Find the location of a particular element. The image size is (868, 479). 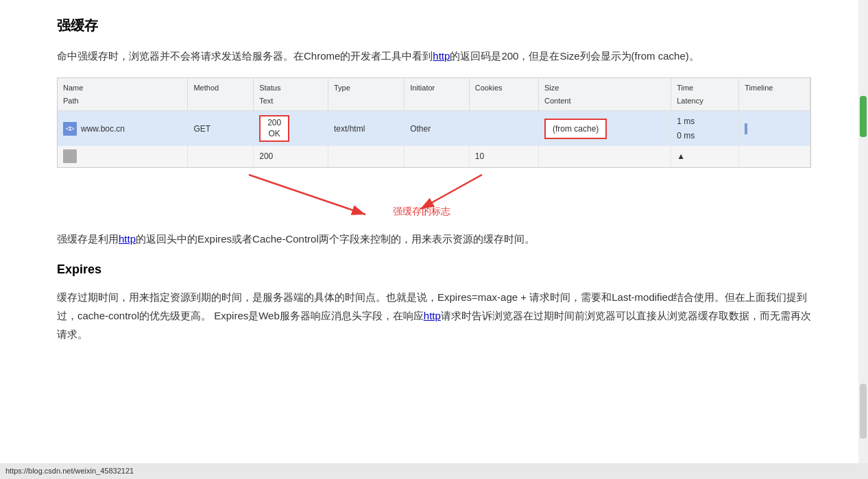

annotation-svg is located at coordinates (434, 199).